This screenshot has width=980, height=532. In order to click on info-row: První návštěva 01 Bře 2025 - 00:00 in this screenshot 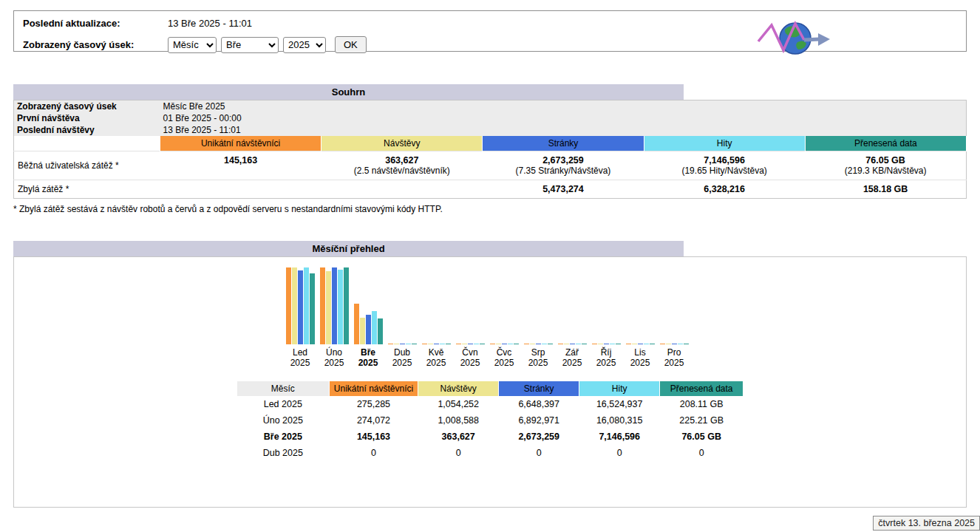, I will do `click(491, 118)`.